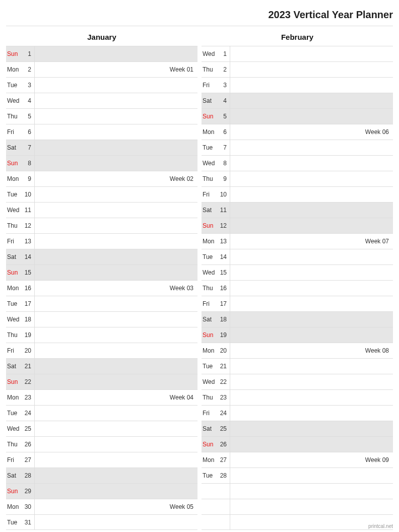 Image resolution: width=399 pixels, height=532 pixels. What do you see at coordinates (116, 507) in the screenshot?
I see `day-note: Week 05` at bounding box center [116, 507].